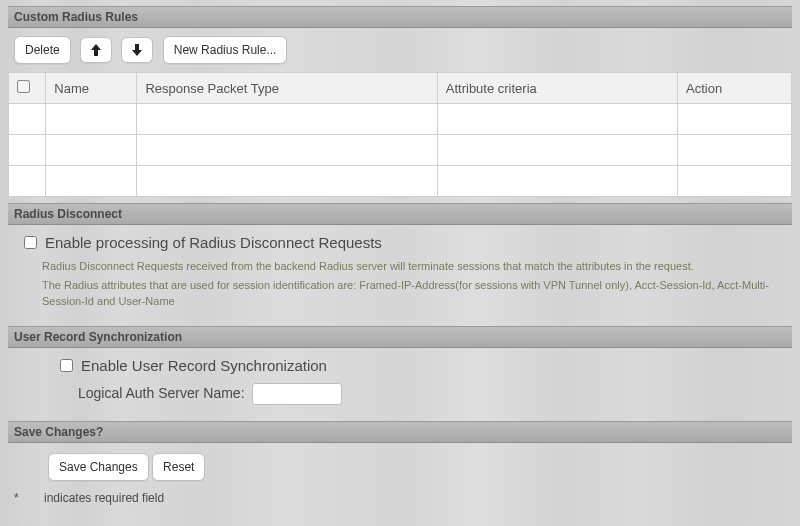 The image size is (800, 526). Describe the element at coordinates (137, 50) in the screenshot. I see `arrow-down-icon` at that location.